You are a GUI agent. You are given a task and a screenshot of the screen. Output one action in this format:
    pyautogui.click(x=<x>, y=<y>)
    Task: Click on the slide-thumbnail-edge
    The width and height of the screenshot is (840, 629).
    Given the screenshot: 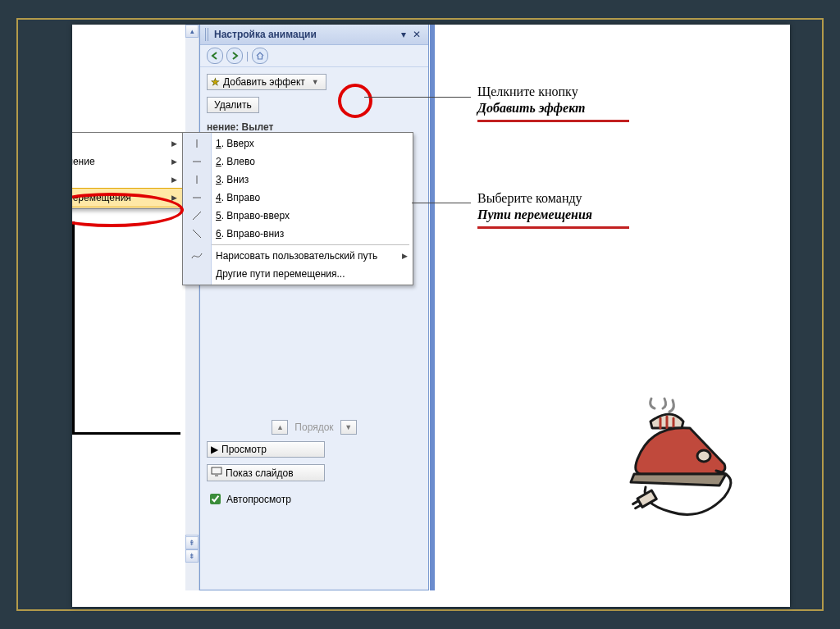 What is the action you would take?
    pyautogui.click(x=126, y=328)
    